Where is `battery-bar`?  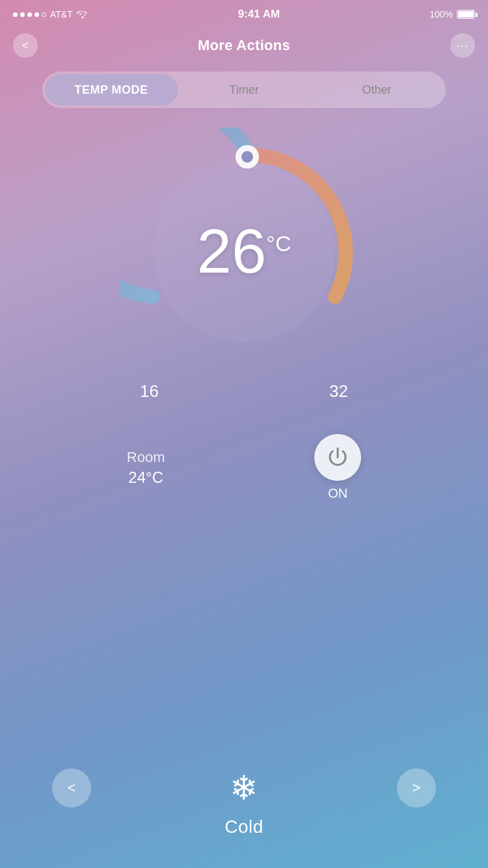 battery-bar is located at coordinates (466, 14).